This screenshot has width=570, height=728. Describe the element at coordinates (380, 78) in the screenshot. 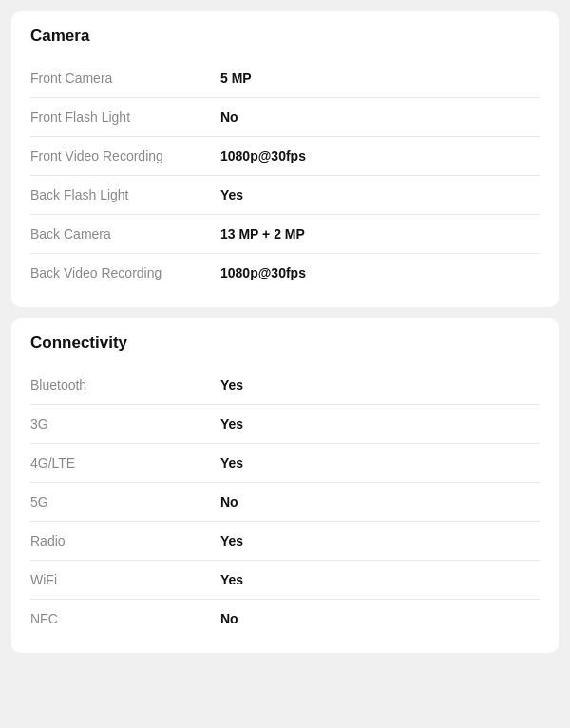

I see `spec-value: 5 MP` at that location.